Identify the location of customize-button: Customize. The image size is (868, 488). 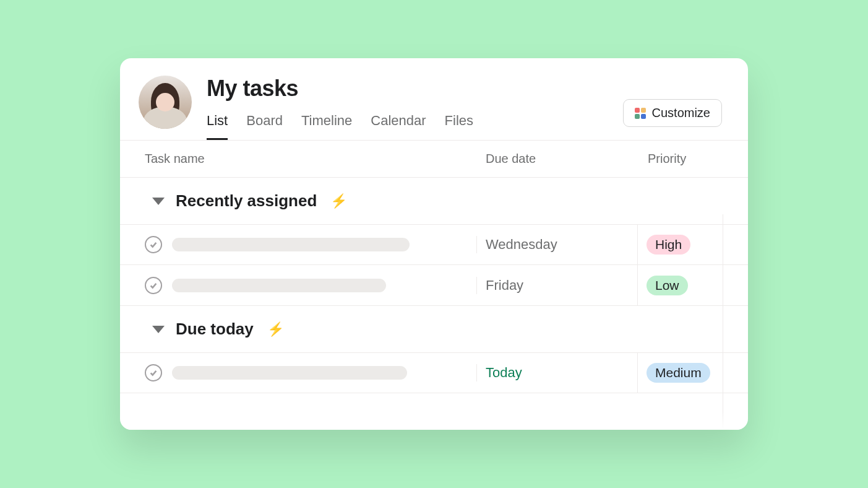
(672, 113).